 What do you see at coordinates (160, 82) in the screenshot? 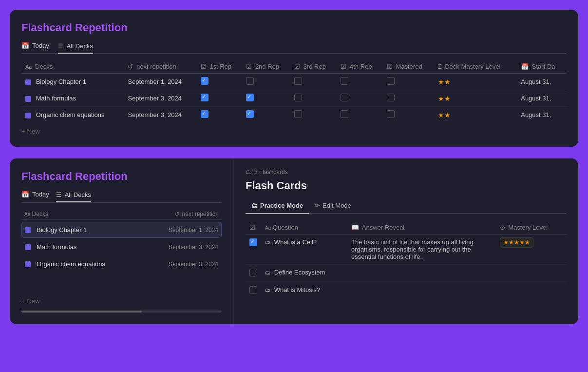
I see `next-rep-cell: September 1, 2024` at bounding box center [160, 82].